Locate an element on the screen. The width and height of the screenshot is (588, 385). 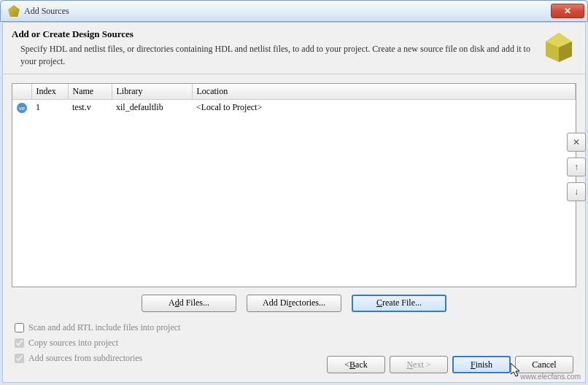
cell-index: 1 is located at coordinates (50, 107).